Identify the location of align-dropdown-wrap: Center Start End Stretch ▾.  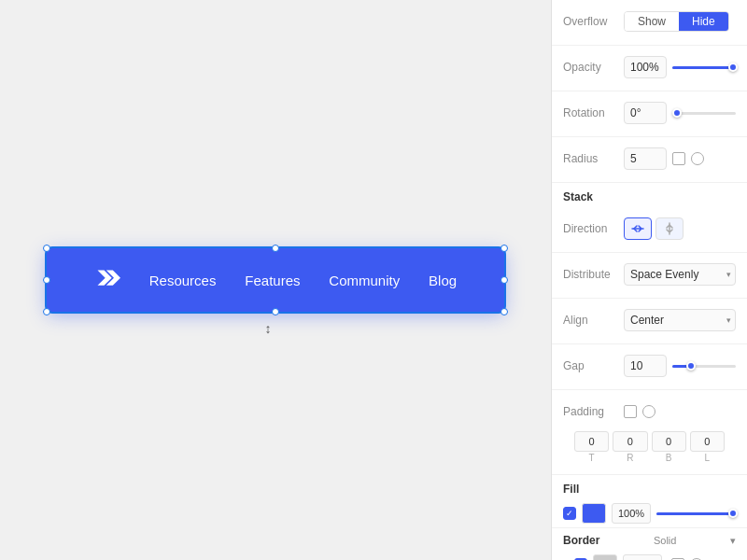
(680, 320).